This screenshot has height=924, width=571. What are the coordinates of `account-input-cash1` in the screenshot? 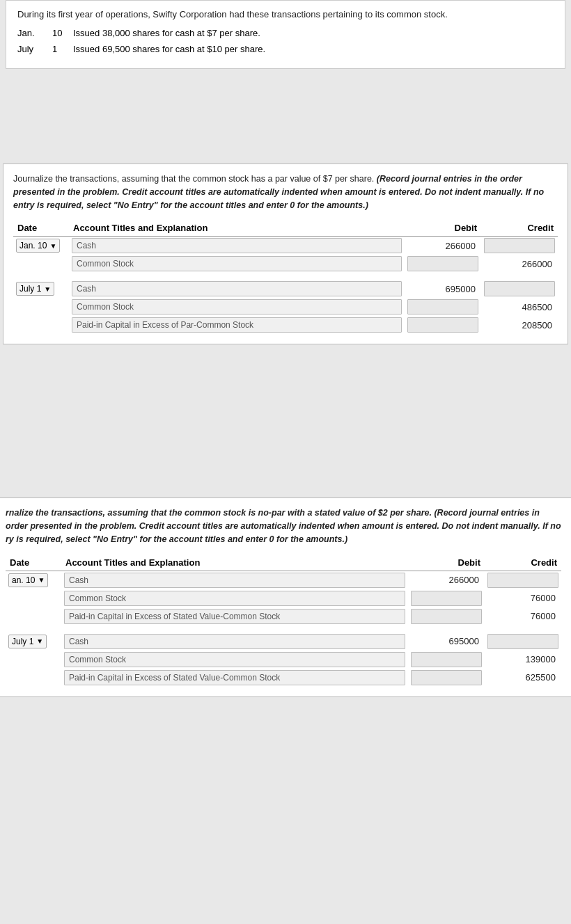 It's located at (237, 246).